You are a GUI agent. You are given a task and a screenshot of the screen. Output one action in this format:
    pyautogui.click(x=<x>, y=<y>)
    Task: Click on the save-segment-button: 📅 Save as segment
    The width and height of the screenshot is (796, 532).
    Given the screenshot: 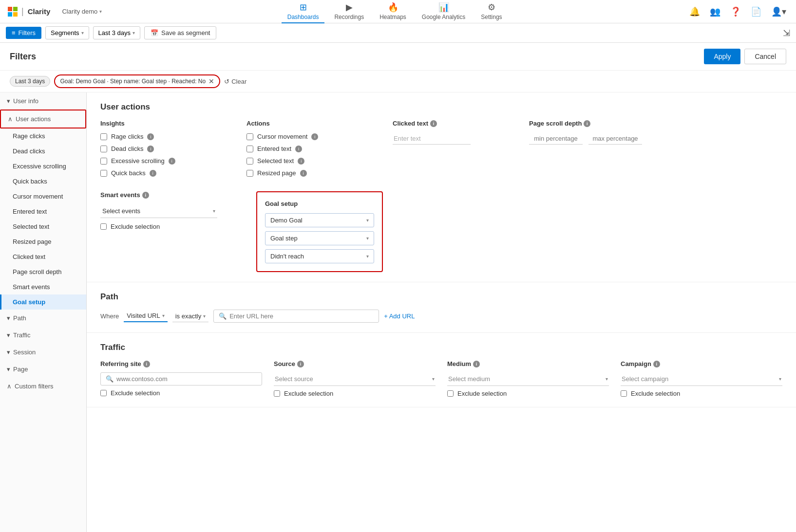 What is the action you would take?
    pyautogui.click(x=180, y=33)
    